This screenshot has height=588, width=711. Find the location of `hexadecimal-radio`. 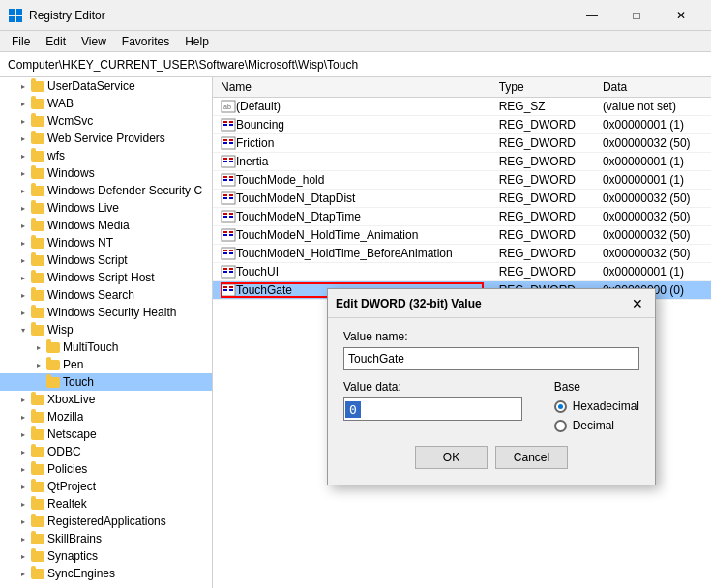

hexadecimal-radio is located at coordinates (561, 406).